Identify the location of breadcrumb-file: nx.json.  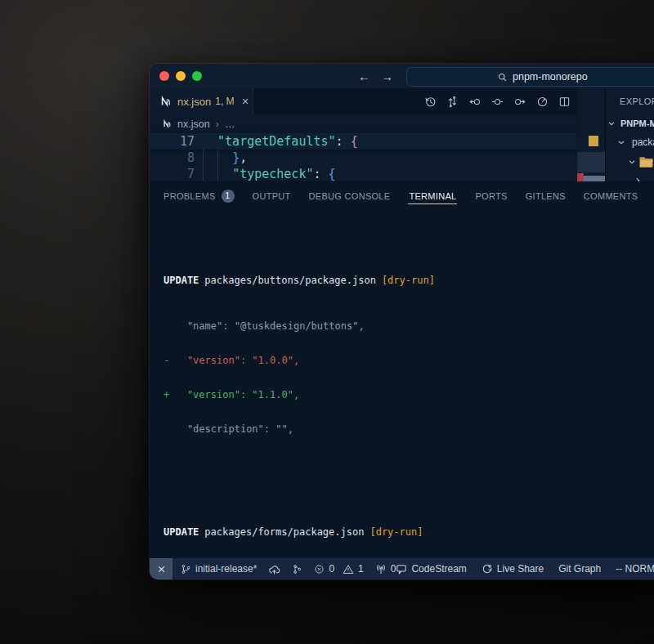
(194, 124).